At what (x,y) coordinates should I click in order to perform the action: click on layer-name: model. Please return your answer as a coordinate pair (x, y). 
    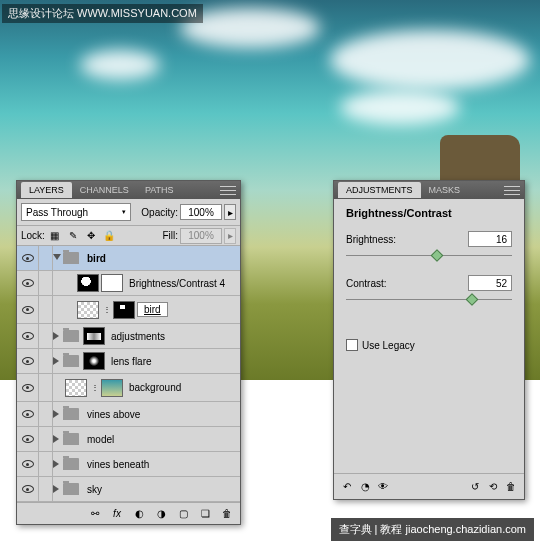
    Looking at the image, I should click on (98, 440).